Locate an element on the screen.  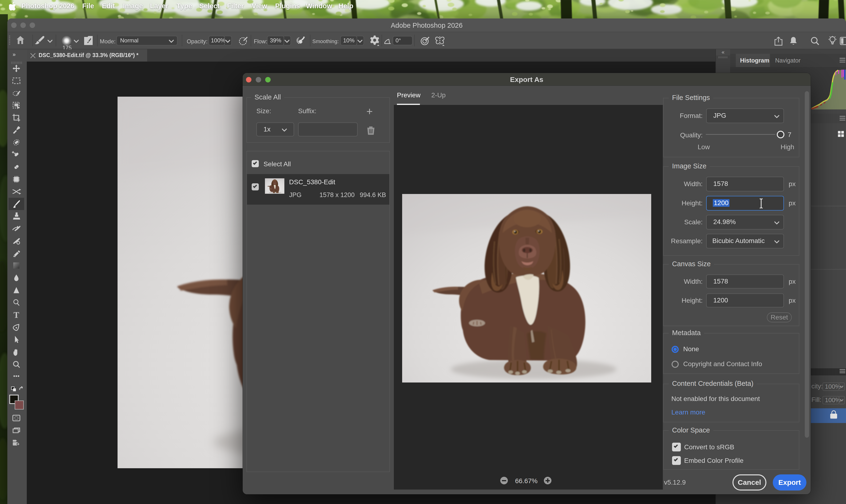
svg-text: T is located at coordinates (16, 315).